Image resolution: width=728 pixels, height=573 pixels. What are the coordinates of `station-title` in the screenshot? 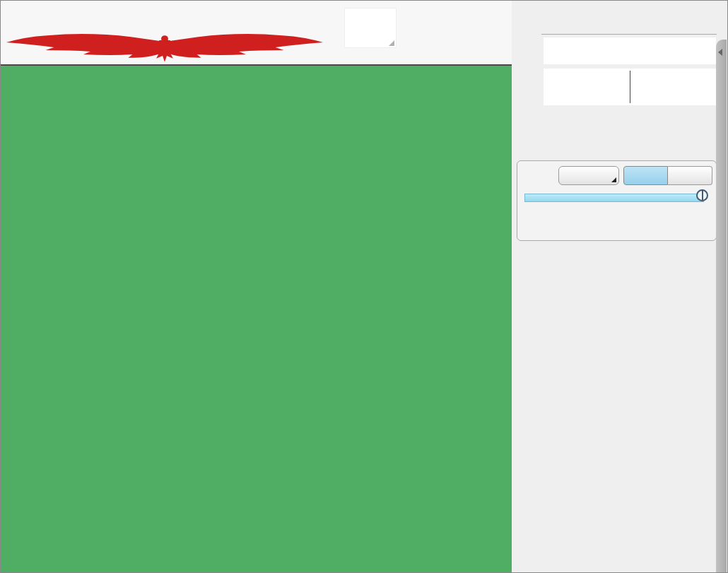 It's located at (630, 51).